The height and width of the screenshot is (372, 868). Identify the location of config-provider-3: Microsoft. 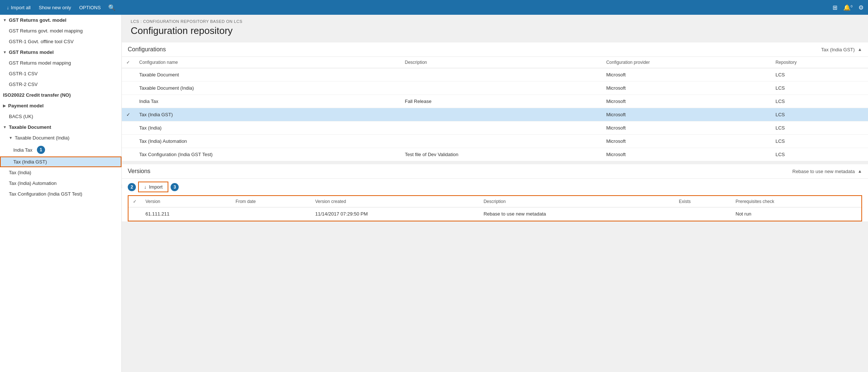
(687, 101).